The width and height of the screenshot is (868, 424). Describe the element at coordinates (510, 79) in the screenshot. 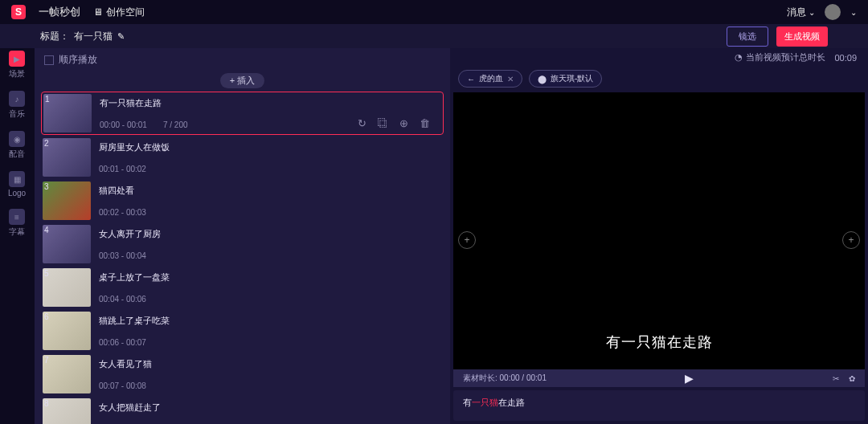

I see `close-icon: ✕` at that location.